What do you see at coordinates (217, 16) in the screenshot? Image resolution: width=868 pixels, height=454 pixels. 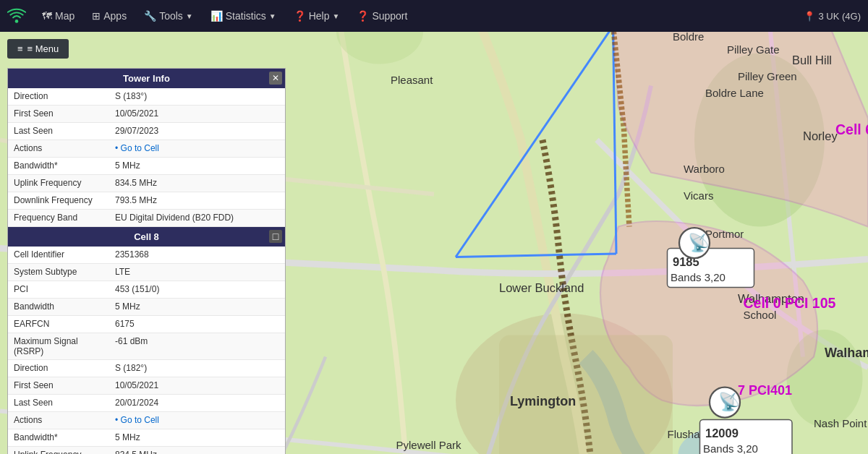 I see `statistics-icon: 📊` at bounding box center [217, 16].